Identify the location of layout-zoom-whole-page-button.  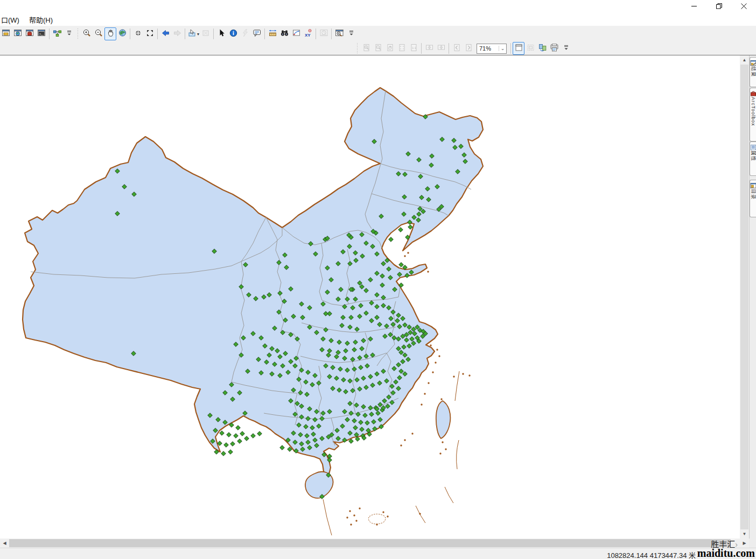
(402, 48).